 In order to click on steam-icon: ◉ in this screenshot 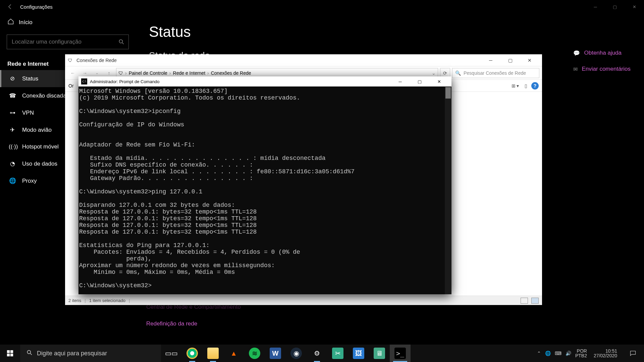, I will do `click(296, 353)`.